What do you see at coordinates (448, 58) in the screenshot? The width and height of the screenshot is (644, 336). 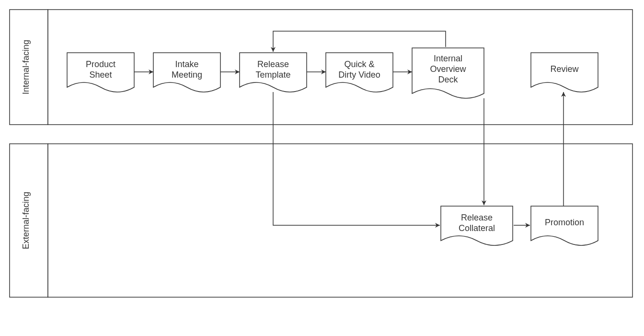 I see `node-overview-deck-l1: Internal` at bounding box center [448, 58].